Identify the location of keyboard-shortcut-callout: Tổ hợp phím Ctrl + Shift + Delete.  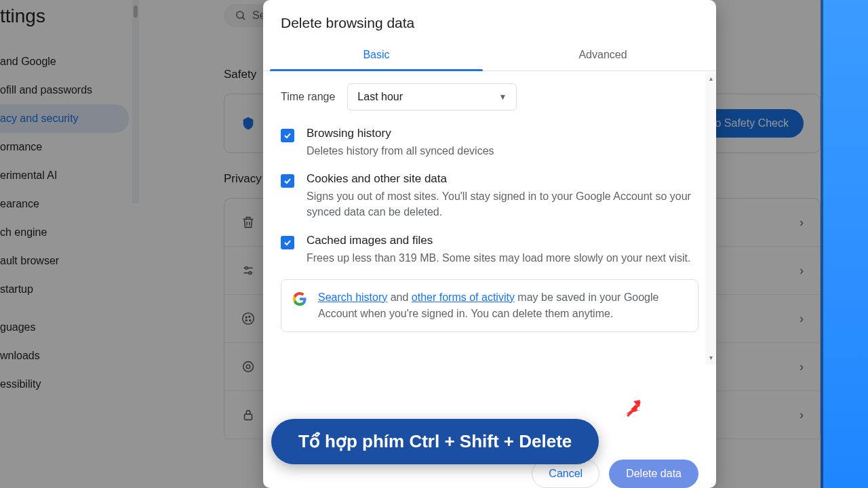
(435, 442).